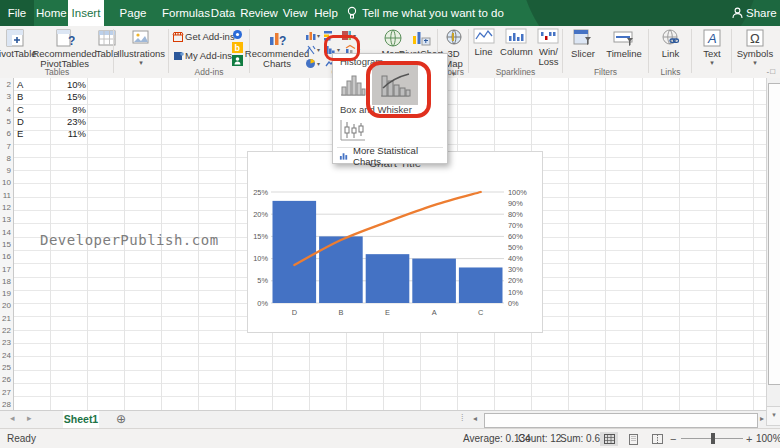 This screenshot has height=448, width=780. Describe the element at coordinates (433, 13) in the screenshot. I see `tell-me-box: Tell me what you want to do` at that location.